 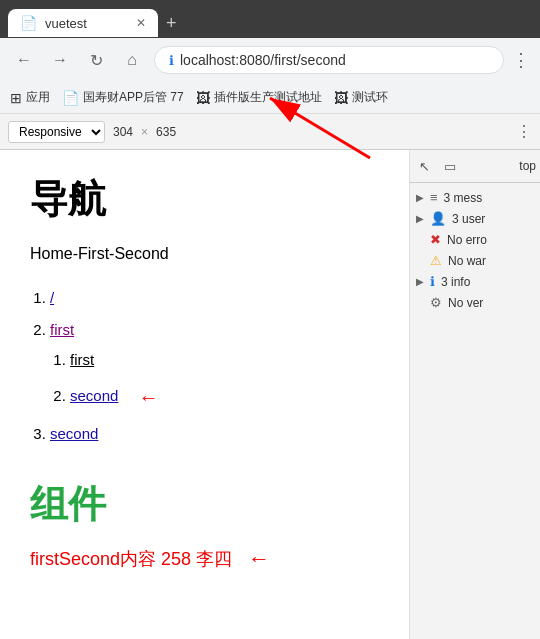 What do you see at coordinates (456, 282) in the screenshot?
I see `devtools-label: 3 info` at bounding box center [456, 282].